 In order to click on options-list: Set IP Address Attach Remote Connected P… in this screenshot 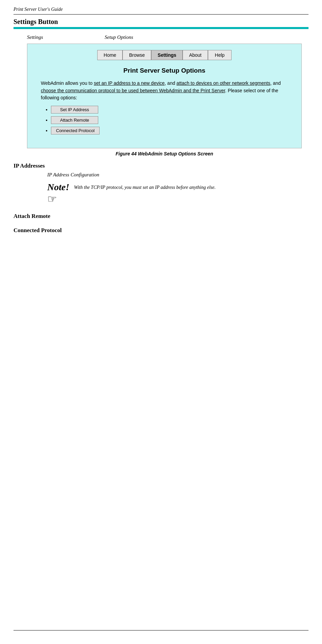, I will do `click(169, 120)`.